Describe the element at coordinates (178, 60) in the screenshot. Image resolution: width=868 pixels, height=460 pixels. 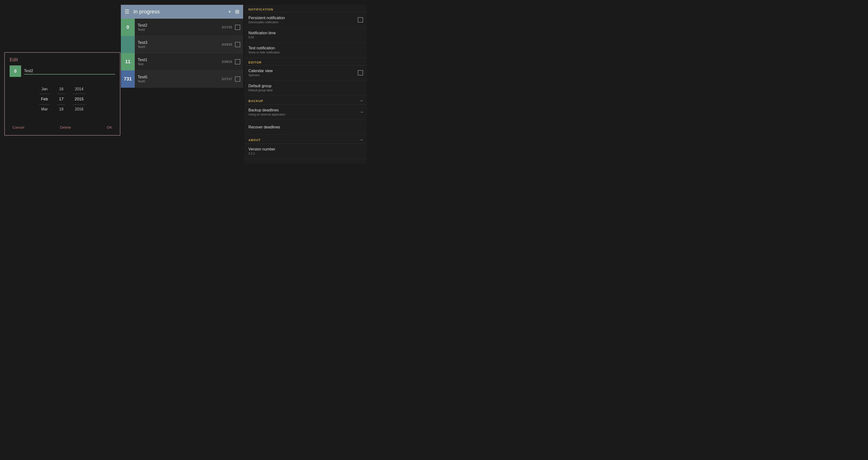
I see `task-name-test1: Test1` at that location.